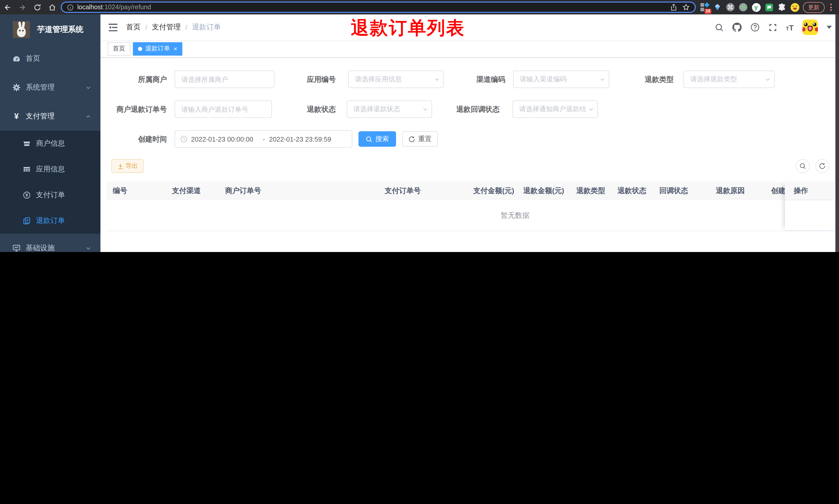 This screenshot has width=839, height=504. I want to click on command-extension-icon, so click(730, 7).